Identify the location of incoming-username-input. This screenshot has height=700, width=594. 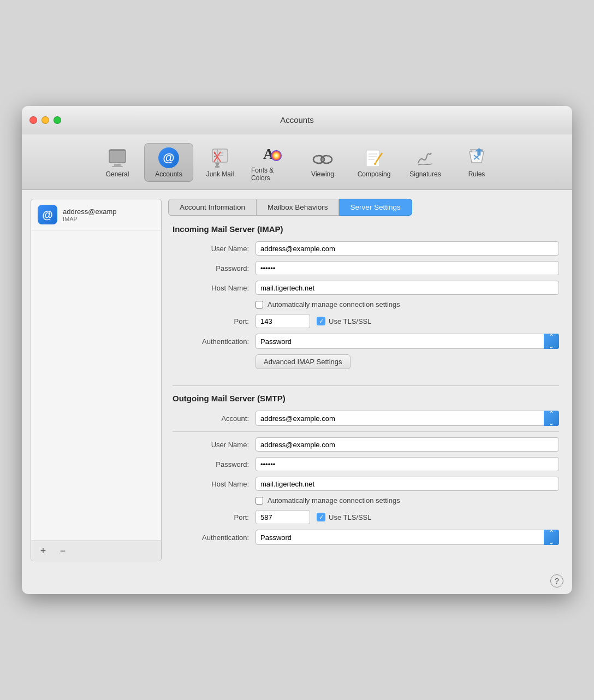
(407, 248).